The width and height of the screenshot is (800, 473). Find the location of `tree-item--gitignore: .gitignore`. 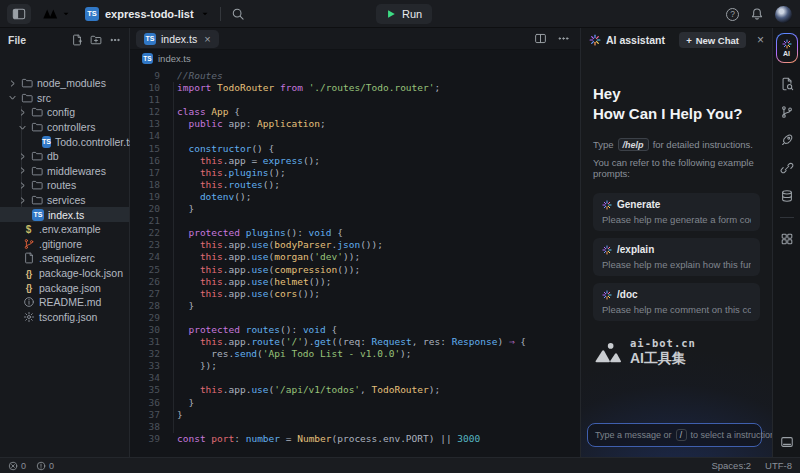

tree-item--gitignore: .gitignore is located at coordinates (64, 244).